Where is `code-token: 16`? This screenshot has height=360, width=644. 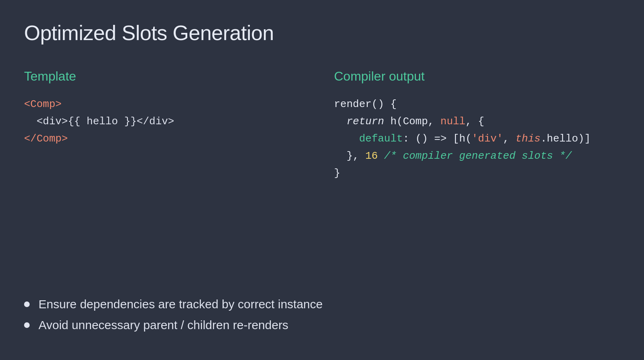
code-token: 16 is located at coordinates (371, 156).